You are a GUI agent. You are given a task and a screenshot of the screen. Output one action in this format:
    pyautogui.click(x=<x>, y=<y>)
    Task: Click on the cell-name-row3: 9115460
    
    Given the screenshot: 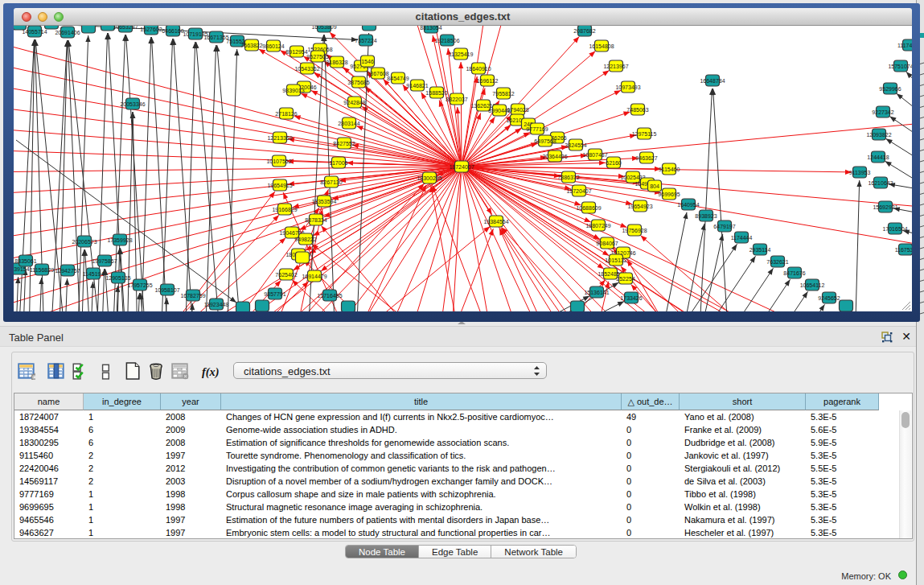 What is the action you would take?
    pyautogui.click(x=49, y=455)
    